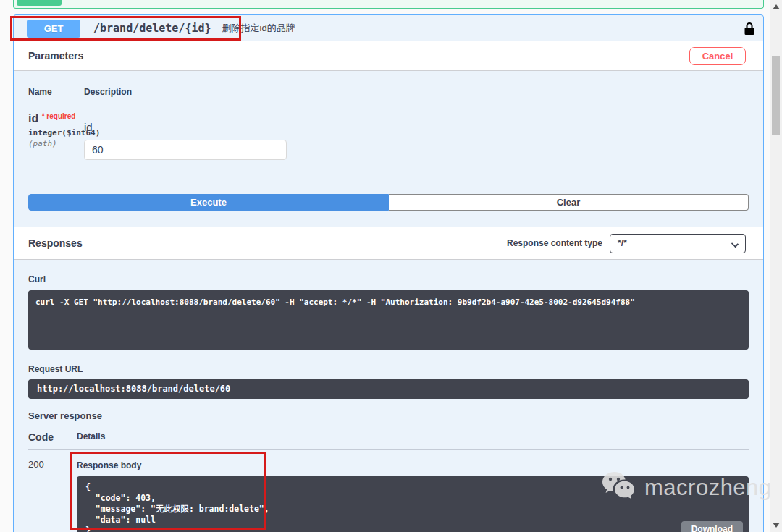  Describe the element at coordinates (678, 243) in the screenshot. I see `response-content-type-select: */*` at that location.